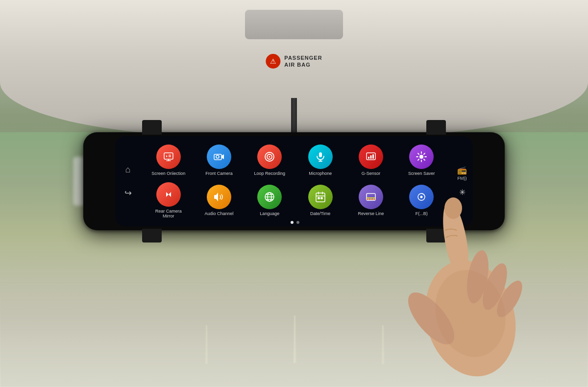 This screenshot has width=588, height=387. I want to click on app-microphone: Microphone, so click(320, 161).